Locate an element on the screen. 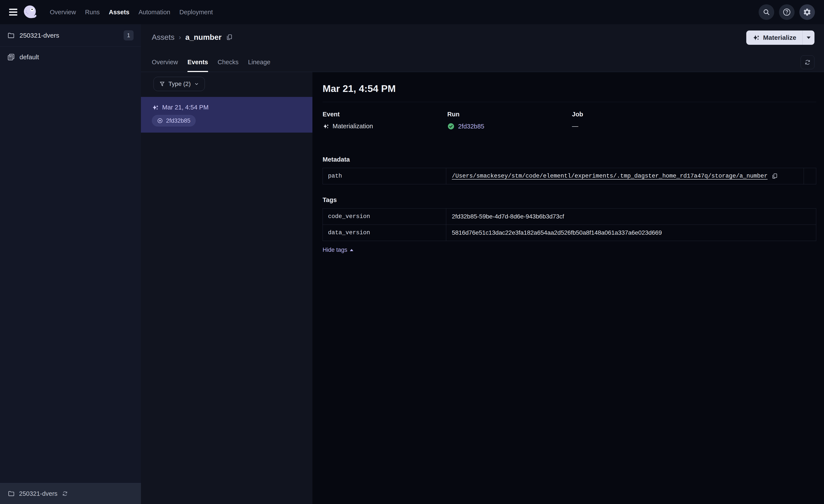 Image resolution: width=824 pixels, height=504 pixels. event-run-id: 2fd32b85 is located at coordinates (179, 121).